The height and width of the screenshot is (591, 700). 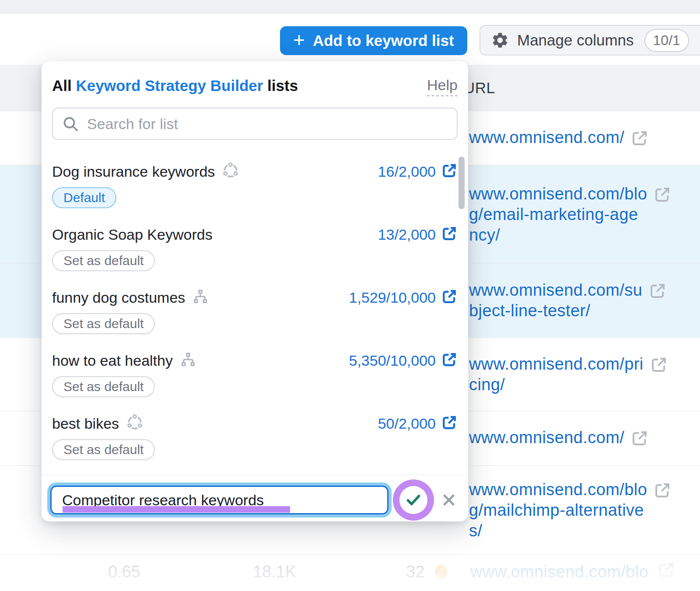 I want to click on list-count-link: 13/2,000, so click(x=407, y=234).